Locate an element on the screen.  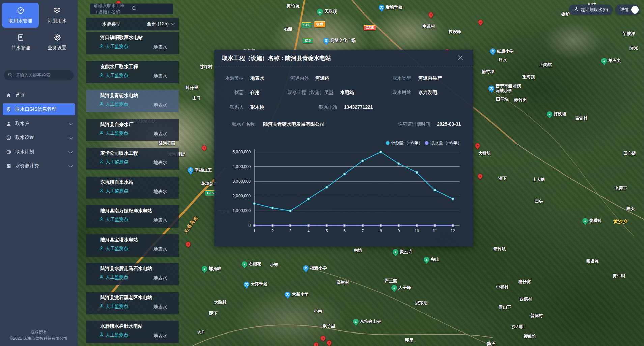
svg-text: 5,000,000 is located at coordinates (242, 152).